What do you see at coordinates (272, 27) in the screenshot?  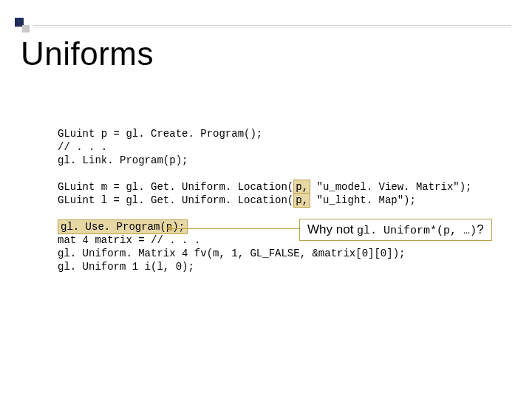 I see `top-divider` at bounding box center [272, 27].